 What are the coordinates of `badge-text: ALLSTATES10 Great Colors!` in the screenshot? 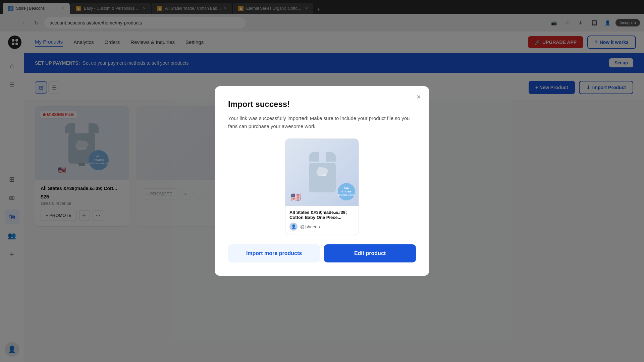 It's located at (346, 192).